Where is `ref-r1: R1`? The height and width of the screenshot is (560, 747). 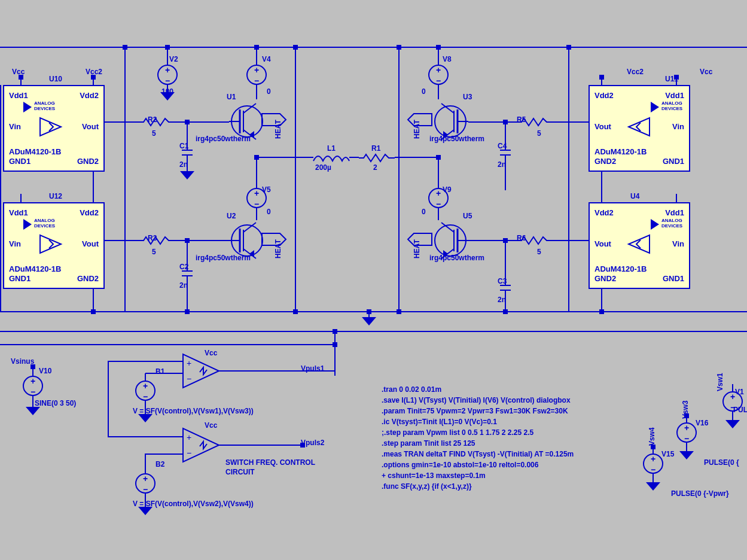
ref-r1: R1 is located at coordinates (376, 148).